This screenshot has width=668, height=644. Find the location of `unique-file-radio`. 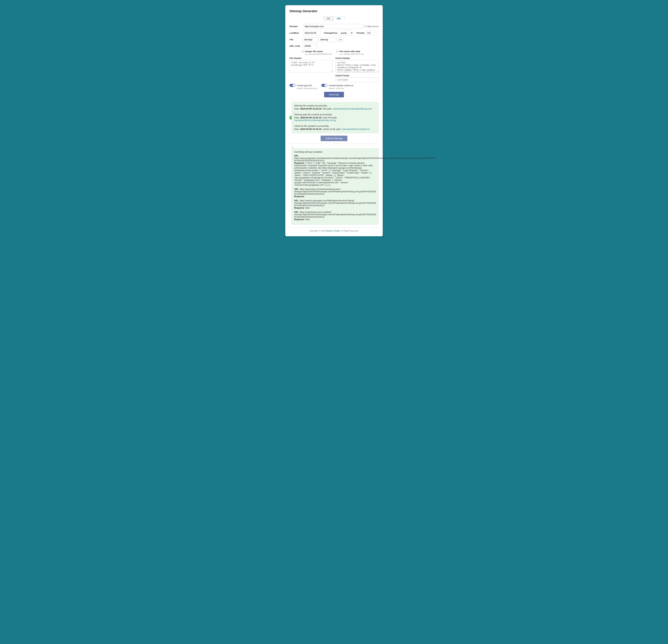

unique-file-radio is located at coordinates (303, 51).